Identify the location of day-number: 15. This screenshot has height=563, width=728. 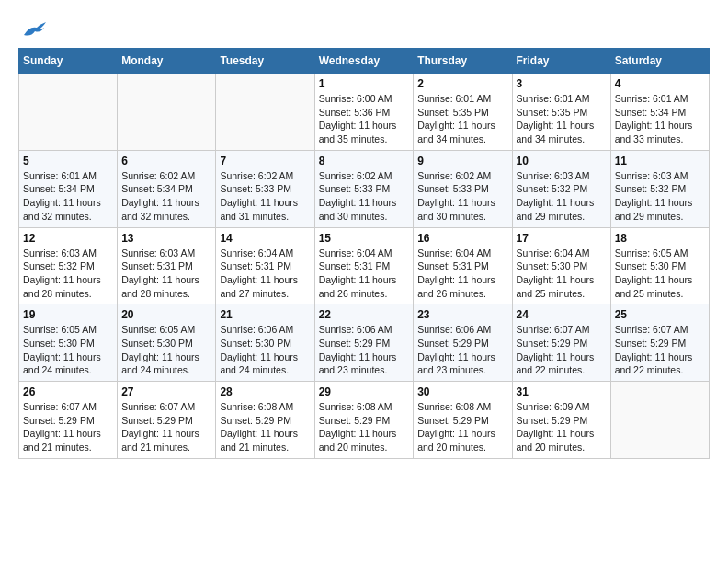
(364, 238).